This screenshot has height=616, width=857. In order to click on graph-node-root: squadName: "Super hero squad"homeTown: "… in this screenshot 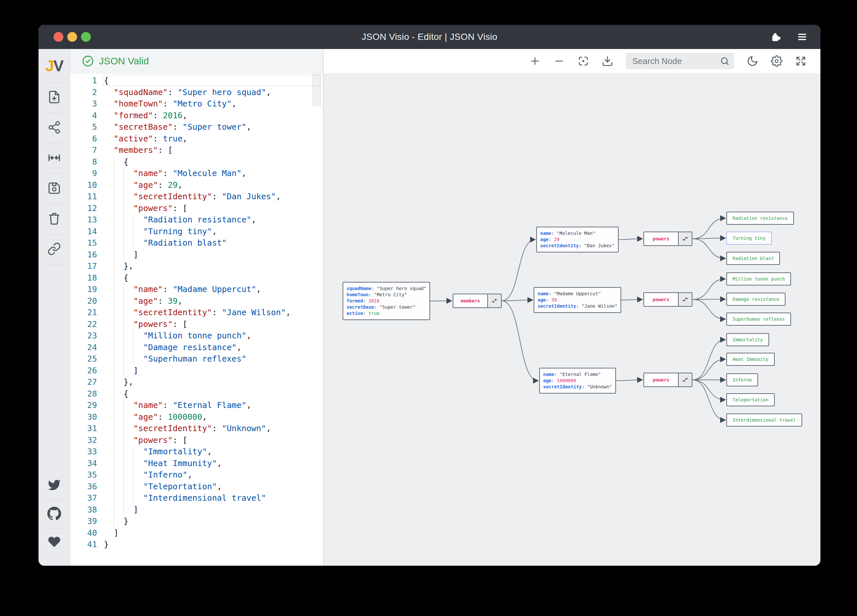, I will do `click(386, 301)`.